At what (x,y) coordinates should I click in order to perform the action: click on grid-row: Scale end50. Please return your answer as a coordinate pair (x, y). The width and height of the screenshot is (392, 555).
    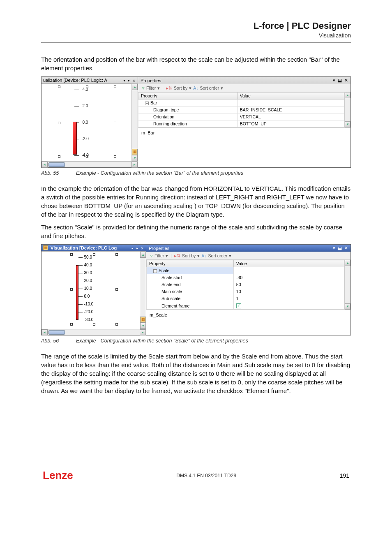
    Looking at the image, I should click on (246, 284).